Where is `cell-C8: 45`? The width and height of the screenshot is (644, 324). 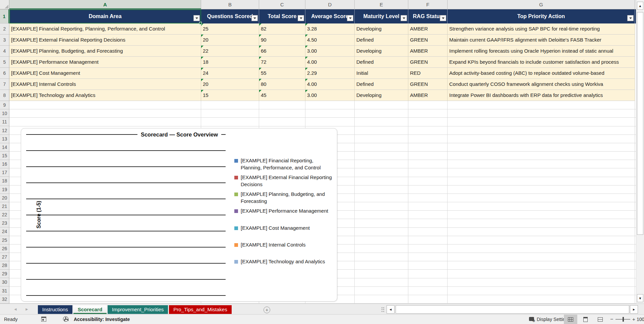 cell-C8: 45 is located at coordinates (282, 95).